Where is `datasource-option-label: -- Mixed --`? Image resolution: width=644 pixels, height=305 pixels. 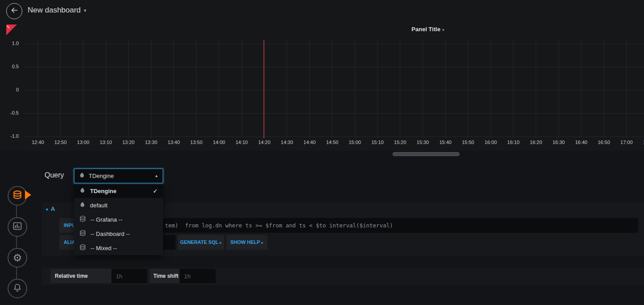
datasource-option-label: -- Mixed -- is located at coordinates (103, 248).